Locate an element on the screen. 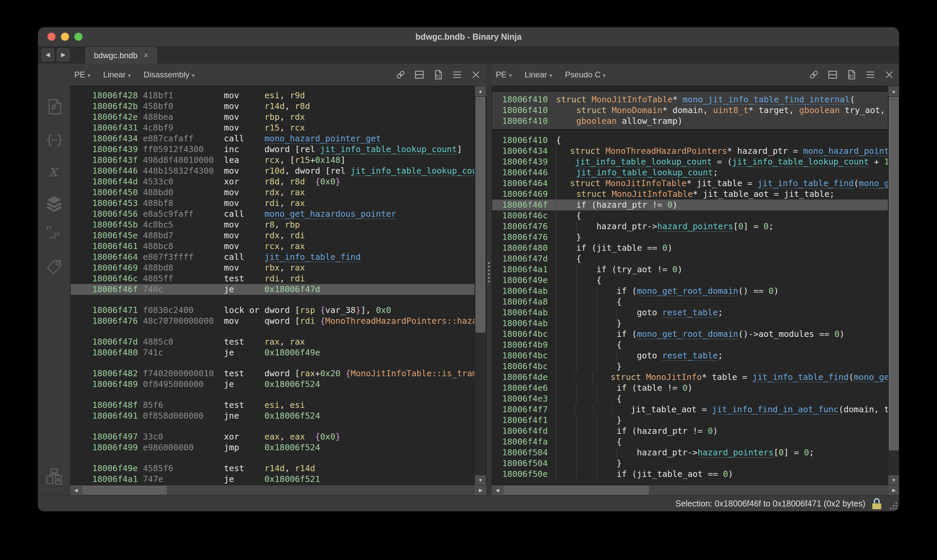 Image resolution: width=937 pixels, height=560 pixels. code-row: 18006f4abif (mono_get_root_domain() == 0… is located at coordinates (696, 291).